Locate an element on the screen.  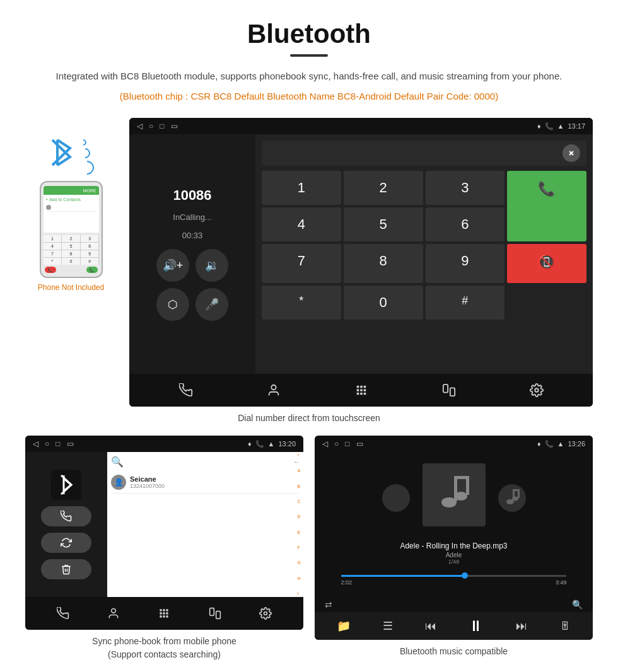
phone-device-mockup: MORE + Add to Contacts 1 2 3 4 5 6 7 8 9… is located at coordinates (71, 229).